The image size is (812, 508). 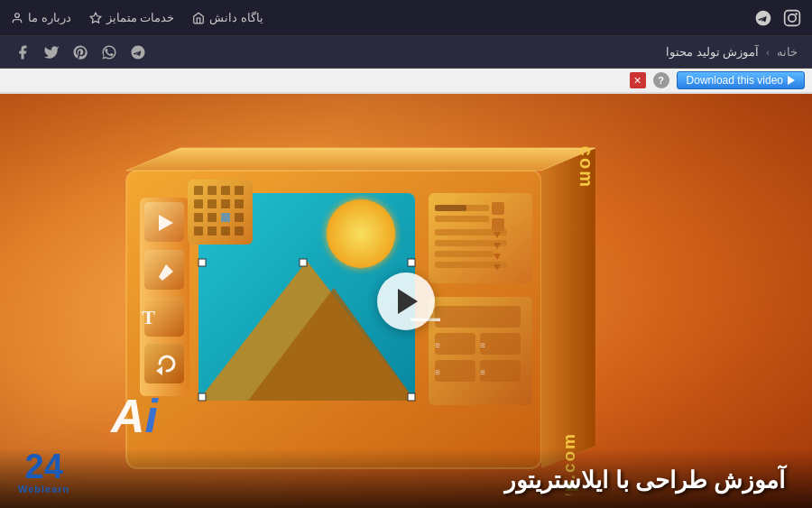 What do you see at coordinates (406, 18) in the screenshot?
I see `navbar: یاگاه دانش خدمات متمایز درباره ما` at bounding box center [406, 18].